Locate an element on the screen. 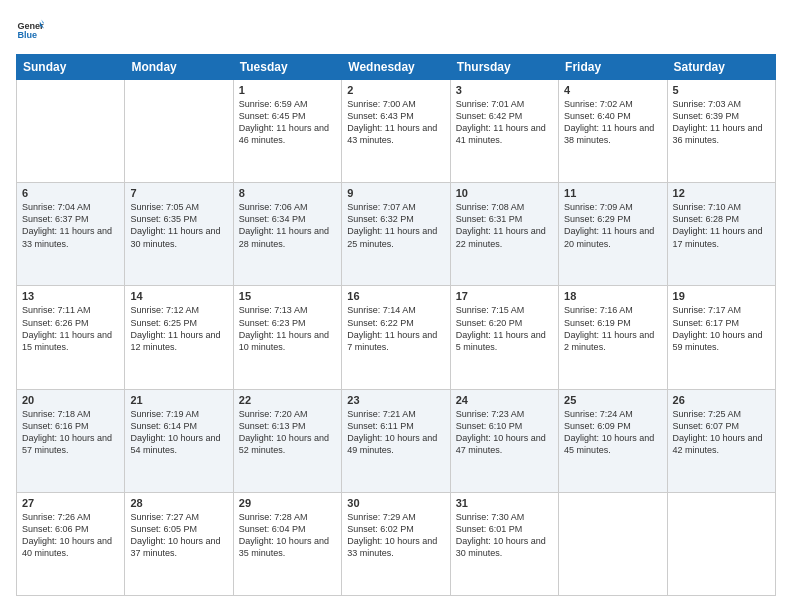  day-info: Sunrise: 7:24 AM Sunset: 6:09 PM Dayligh… is located at coordinates (612, 432).